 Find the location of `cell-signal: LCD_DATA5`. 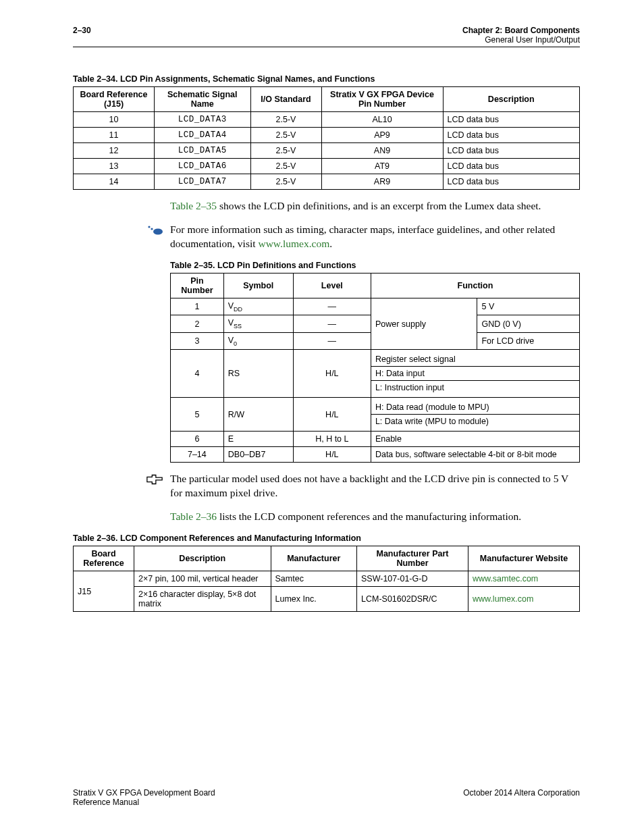

cell-signal: LCD_DATA5 is located at coordinates (203, 151).